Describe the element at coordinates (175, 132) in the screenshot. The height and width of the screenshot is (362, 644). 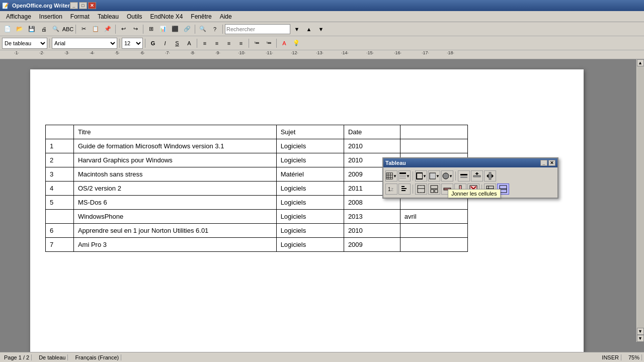
I see `header-titre: Titre` at that location.